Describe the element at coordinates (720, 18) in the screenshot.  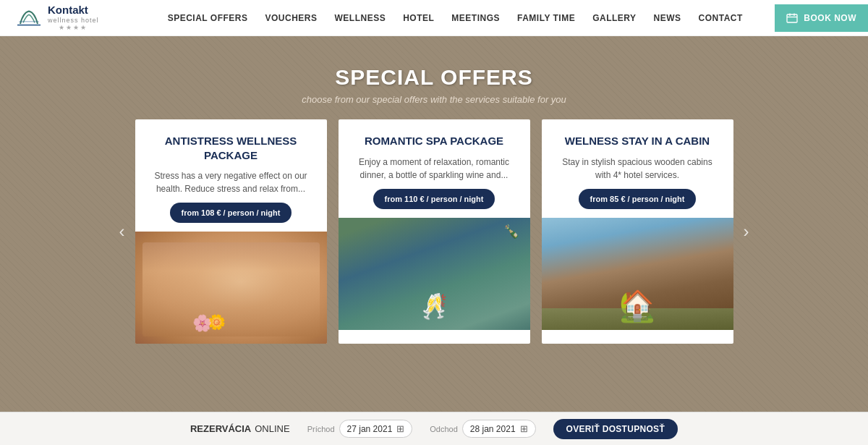
I see `nav-contact: CONTACT` at that location.